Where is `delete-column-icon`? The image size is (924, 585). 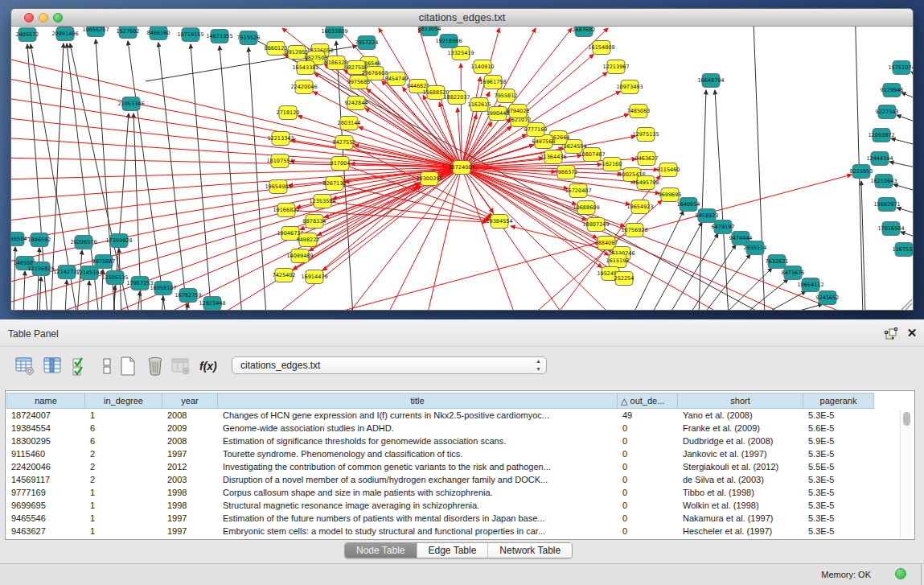 delete-column-icon is located at coordinates (155, 366).